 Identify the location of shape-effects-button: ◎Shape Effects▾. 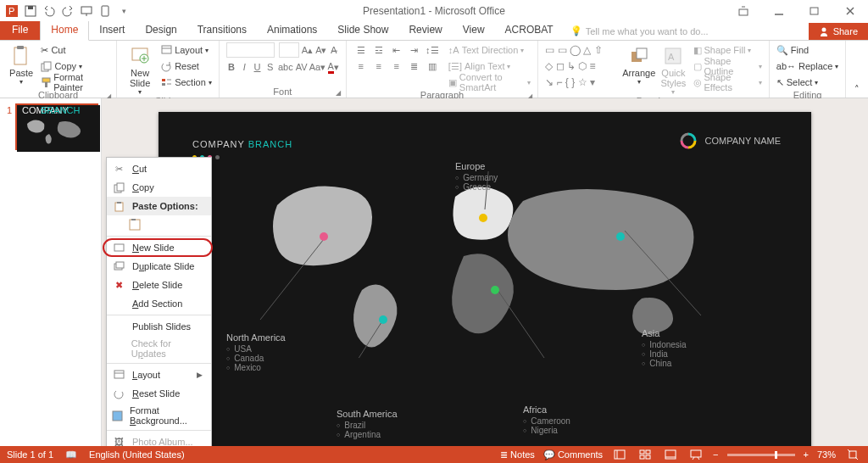
(727, 82).